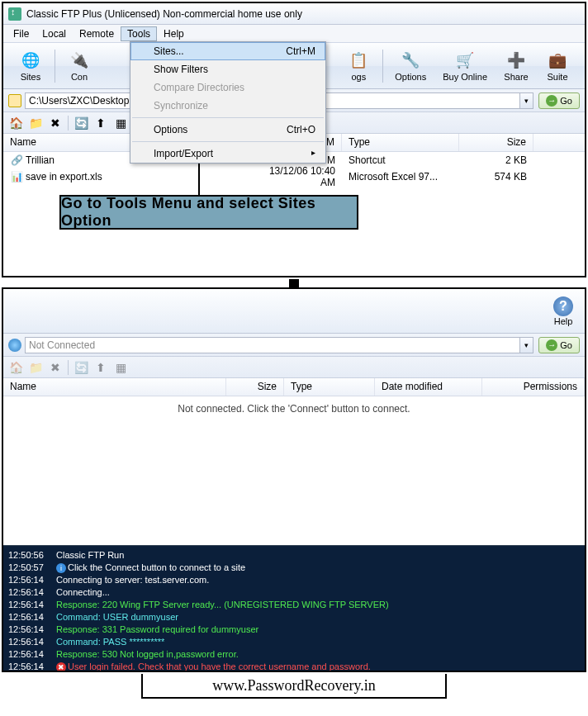  Describe the element at coordinates (173, 34) in the screenshot. I see `menu-help: Help` at that location.